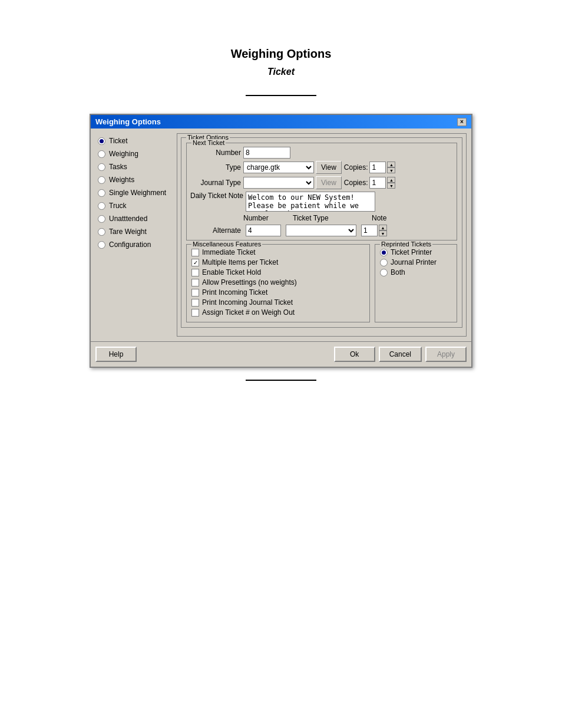 The height and width of the screenshot is (728, 562). Describe the element at coordinates (279, 183) in the screenshot. I see `journal-type-select` at that location.